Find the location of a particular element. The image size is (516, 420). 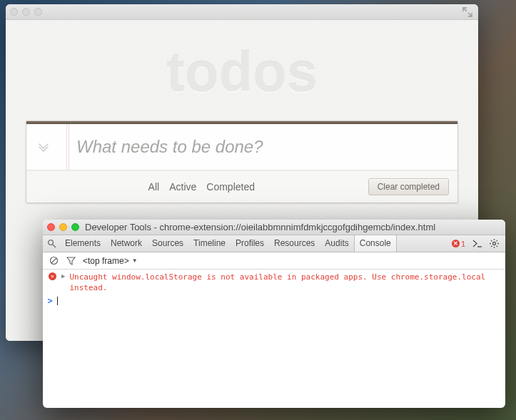

console-prompt-row: > is located at coordinates (274, 301).